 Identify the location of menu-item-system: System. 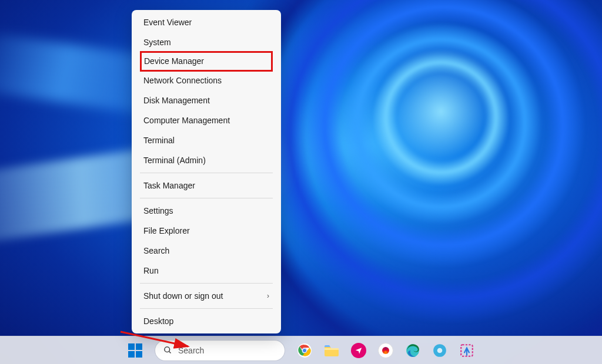
(206, 42).